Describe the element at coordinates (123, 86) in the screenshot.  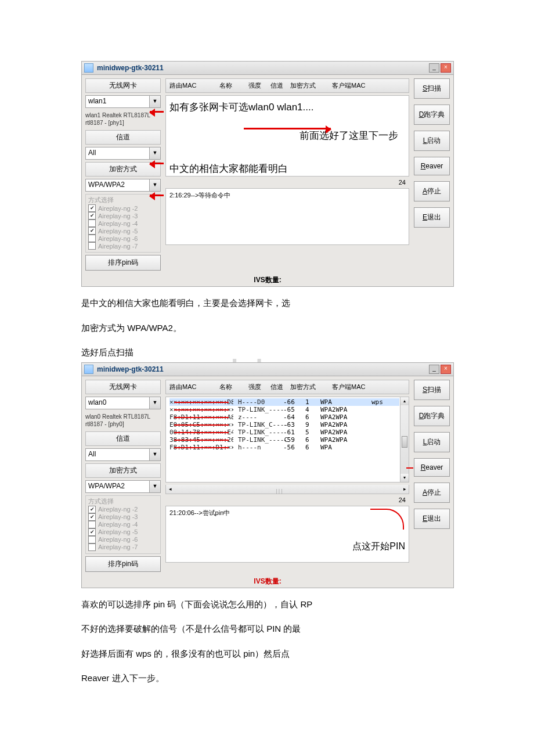
I see `card-label: 无线网卡` at that location.